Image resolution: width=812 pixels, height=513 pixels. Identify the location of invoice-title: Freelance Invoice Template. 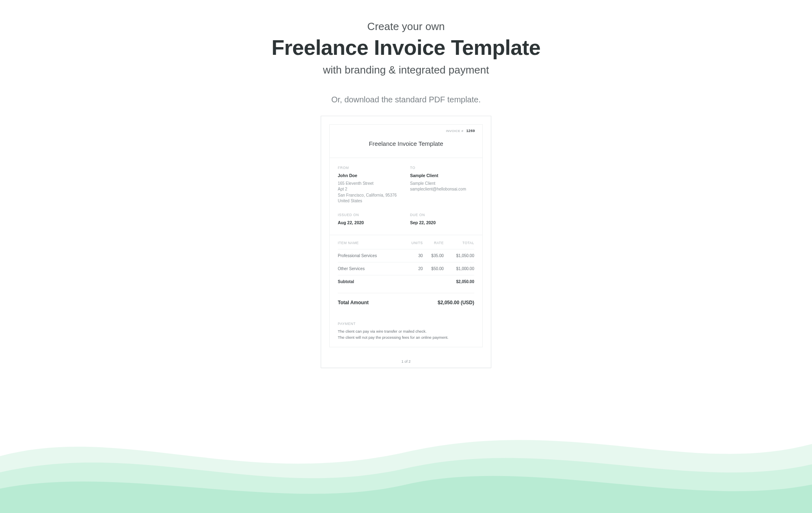
(406, 144).